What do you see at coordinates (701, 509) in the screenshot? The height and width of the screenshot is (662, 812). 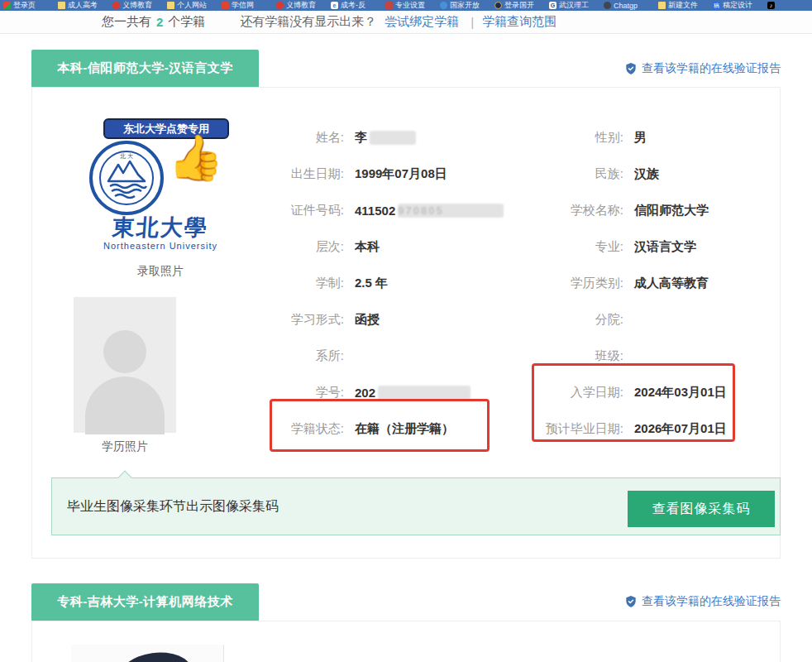 I see `view-collection-code-button: 查看图像采集码` at bounding box center [701, 509].